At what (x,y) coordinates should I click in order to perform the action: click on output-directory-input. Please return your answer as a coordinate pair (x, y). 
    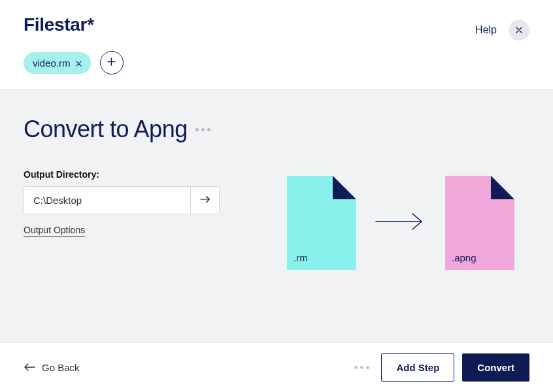
    Looking at the image, I should click on (107, 200).